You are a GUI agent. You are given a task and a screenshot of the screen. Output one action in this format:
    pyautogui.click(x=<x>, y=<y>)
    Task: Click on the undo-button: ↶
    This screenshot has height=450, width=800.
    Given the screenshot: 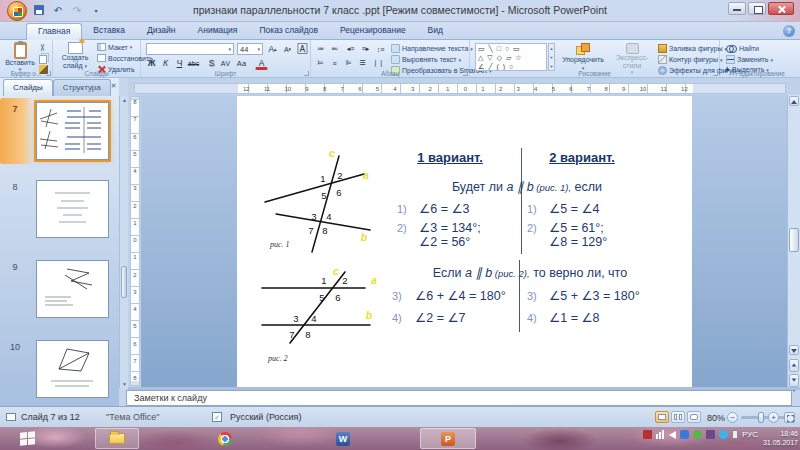 What is the action you would take?
    pyautogui.click(x=58, y=10)
    